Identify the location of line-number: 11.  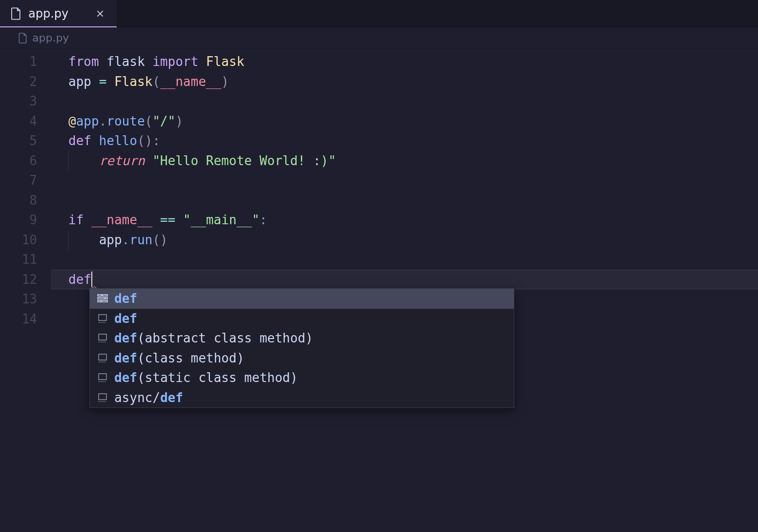
(25, 260).